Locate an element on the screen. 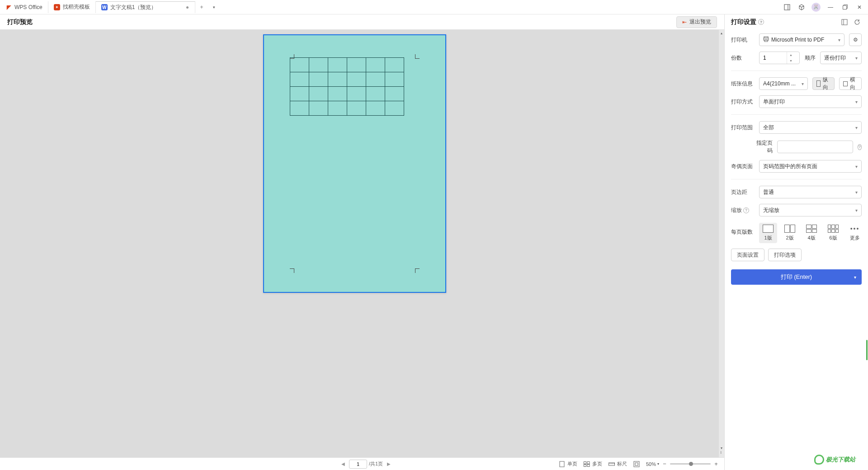  landscape-button: 横向 is located at coordinates (850, 84).